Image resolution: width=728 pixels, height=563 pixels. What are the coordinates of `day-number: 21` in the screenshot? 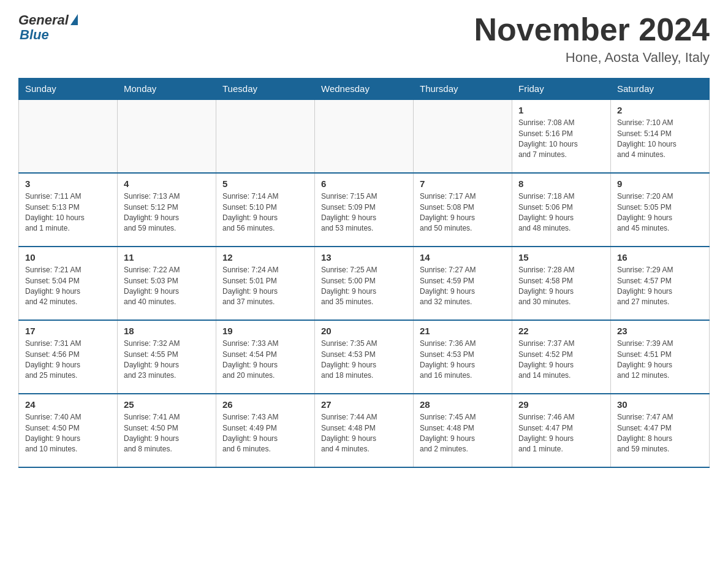 It's located at (463, 331).